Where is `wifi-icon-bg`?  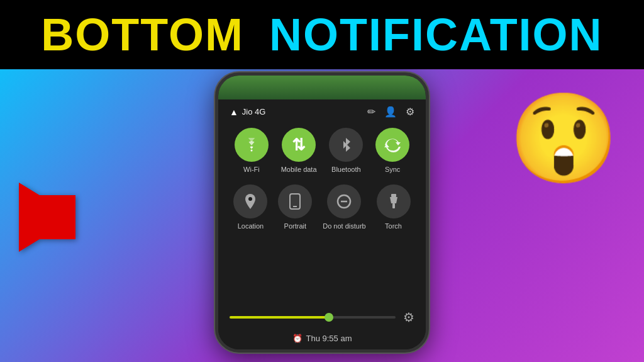 wifi-icon-bg is located at coordinates (252, 145).